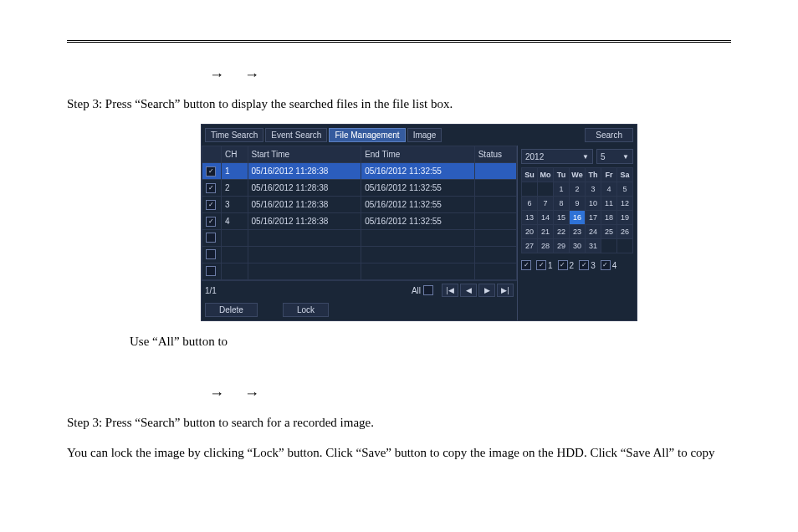 This screenshot has height=532, width=798. I want to click on calendar-day: 8, so click(562, 204).